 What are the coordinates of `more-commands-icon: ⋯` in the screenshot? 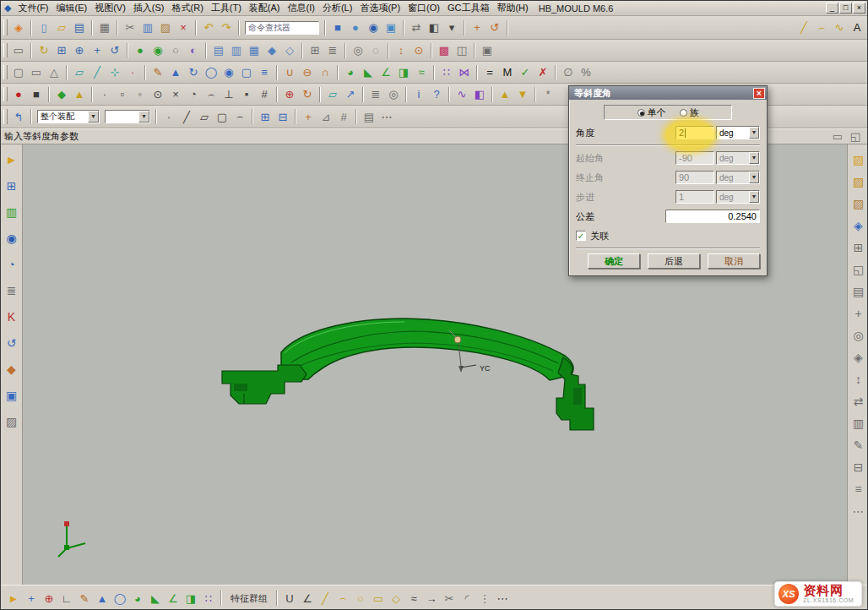 It's located at (387, 117).